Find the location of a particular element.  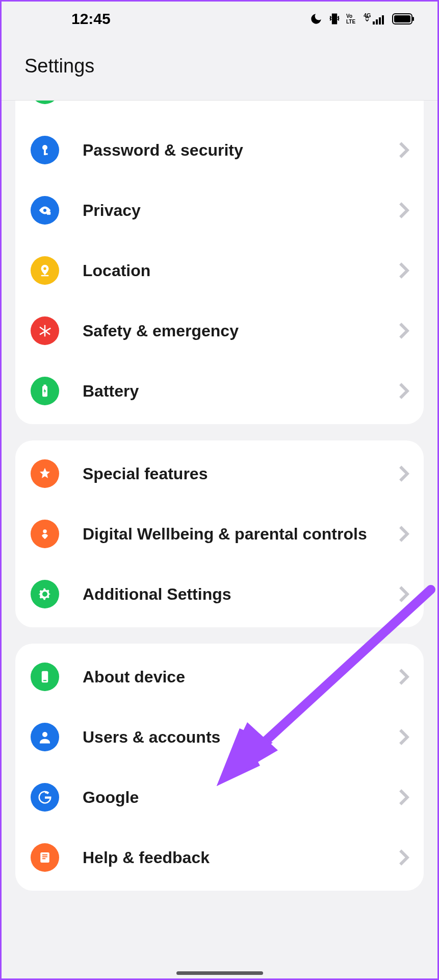

settings-item-special: Special features is located at coordinates (219, 474).